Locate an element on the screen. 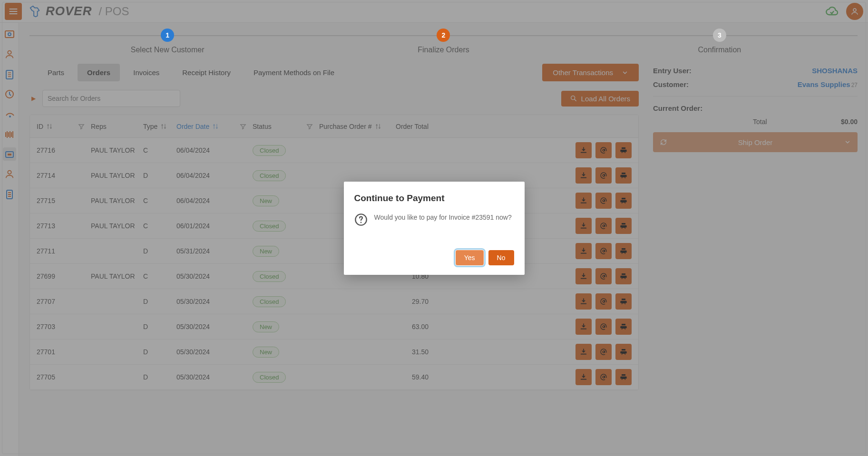 The image size is (868, 456). modal-title: Continue to Payment is located at coordinates (434, 198).